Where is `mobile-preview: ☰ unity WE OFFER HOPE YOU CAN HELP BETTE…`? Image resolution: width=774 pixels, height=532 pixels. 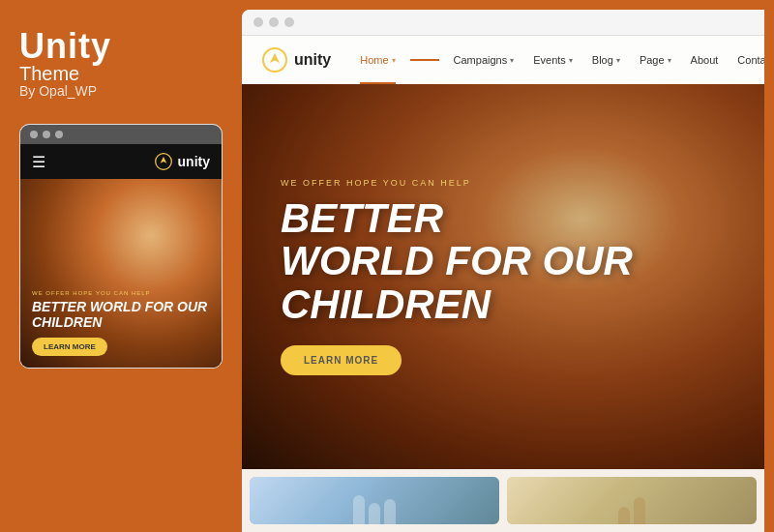
mobile-preview: ☰ unity WE OFFER HOPE YOU CAN HELP BETTE… is located at coordinates (121, 246).